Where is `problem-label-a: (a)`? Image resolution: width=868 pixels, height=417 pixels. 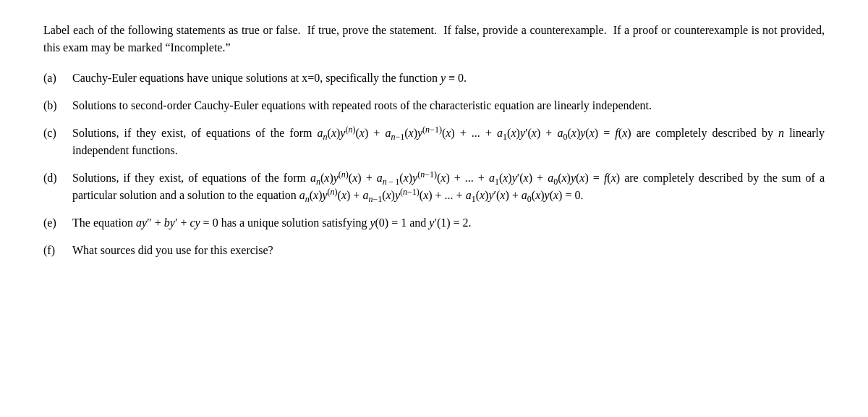
problem-label-a: (a) is located at coordinates (58, 78).